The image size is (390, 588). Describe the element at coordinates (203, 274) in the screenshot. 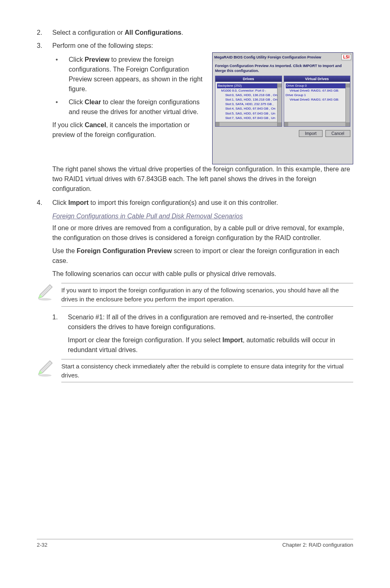

I see `para: The following scenarios can occur with c…` at that location.